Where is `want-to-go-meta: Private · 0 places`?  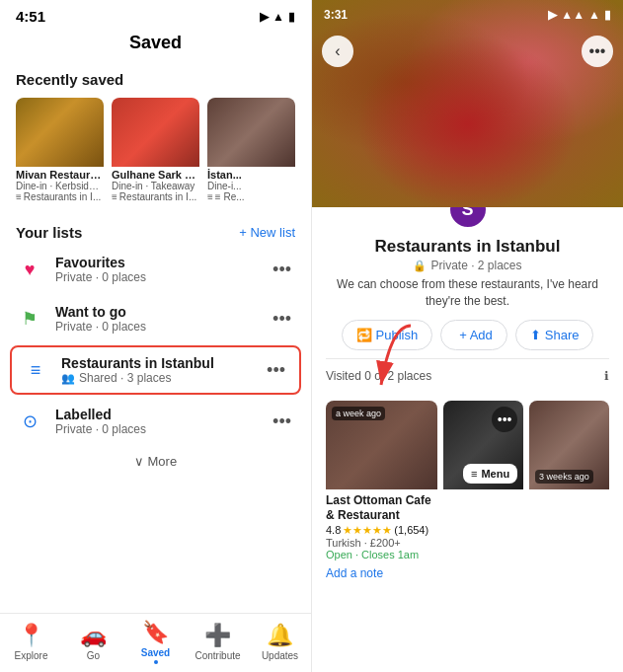 want-to-go-meta: Private · 0 places is located at coordinates (156, 327).